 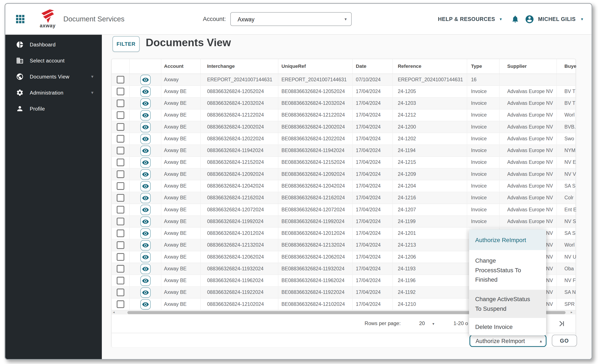 What do you see at coordinates (422, 323) in the screenshot?
I see `rows-per-page-value: 20` at bounding box center [422, 323].